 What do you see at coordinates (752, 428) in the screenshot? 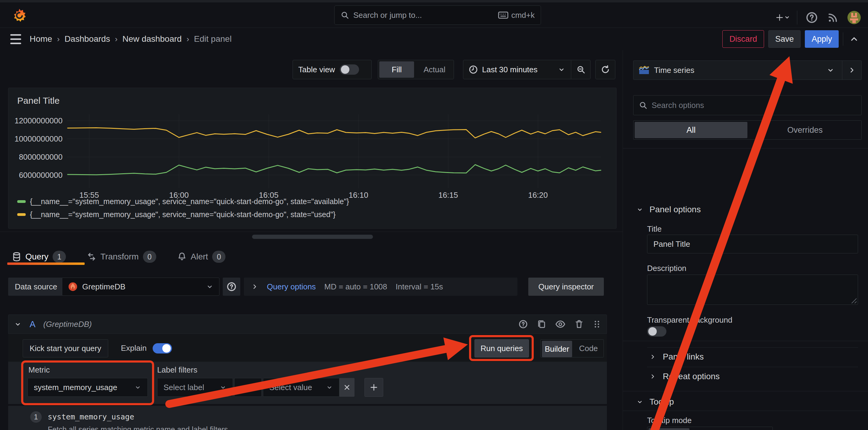
I see `tooltip-hidden-option: Hidden` at bounding box center [752, 428].